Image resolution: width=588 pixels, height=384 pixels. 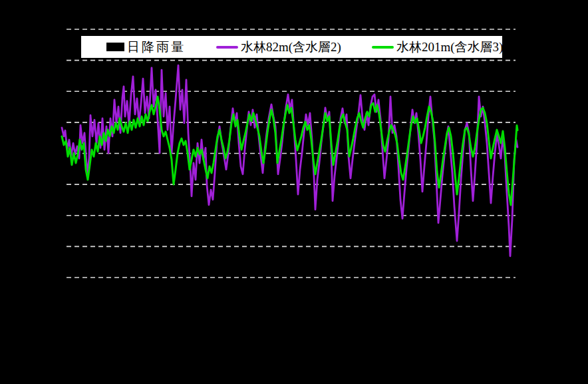 What do you see at coordinates (450, 47) in the screenshot?
I see `legend-label-well-201m: 水林201m(含水層3)` at bounding box center [450, 47].